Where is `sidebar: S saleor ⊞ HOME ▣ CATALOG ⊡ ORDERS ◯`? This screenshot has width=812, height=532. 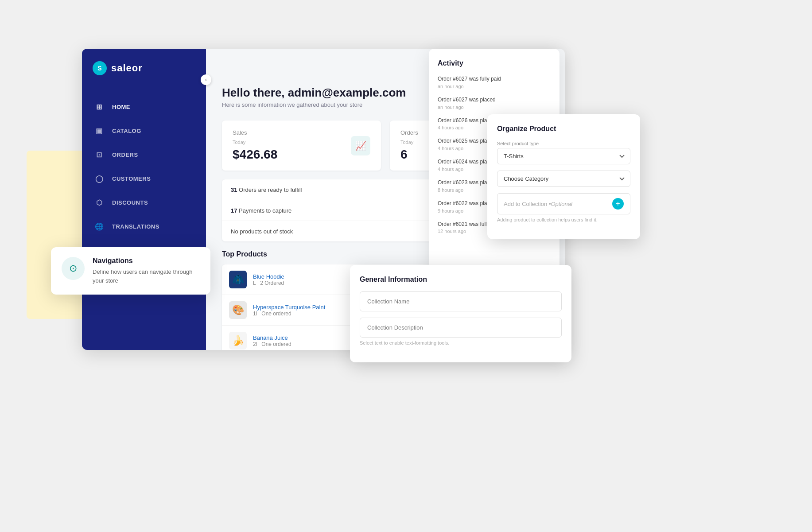
sidebar: S saleor ⊞ HOME ▣ CATALOG ⊡ ORDERS ◯ is located at coordinates (144, 199).